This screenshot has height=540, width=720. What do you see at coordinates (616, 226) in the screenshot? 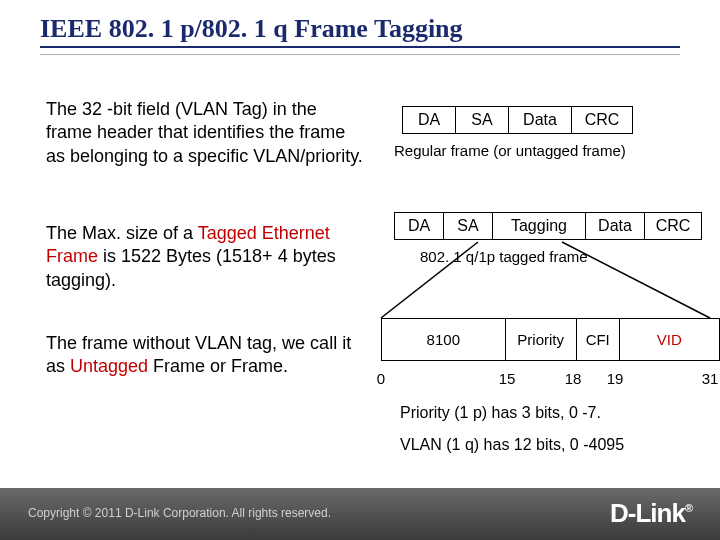
I see `tcell-data: Data` at bounding box center [616, 226].